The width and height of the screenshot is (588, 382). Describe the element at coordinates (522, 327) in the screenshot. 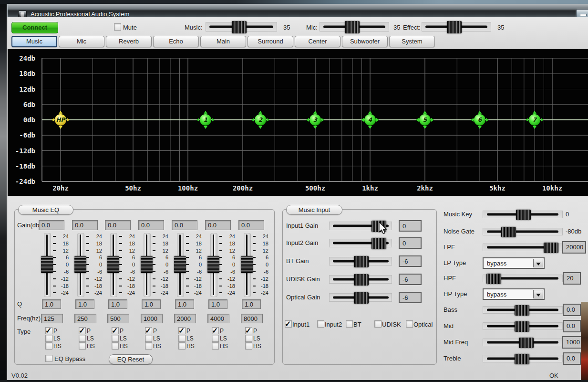

I see `mid-slider-thumb` at that location.